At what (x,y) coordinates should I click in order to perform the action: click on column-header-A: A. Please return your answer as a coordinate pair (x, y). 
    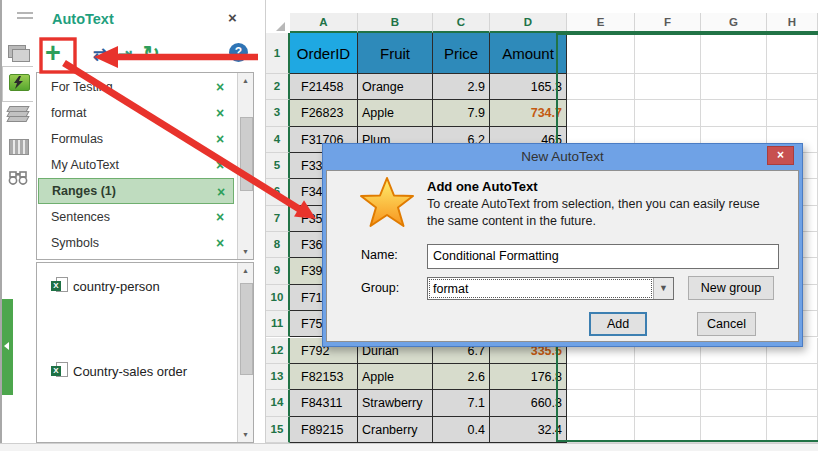
    Looking at the image, I should click on (324, 23).